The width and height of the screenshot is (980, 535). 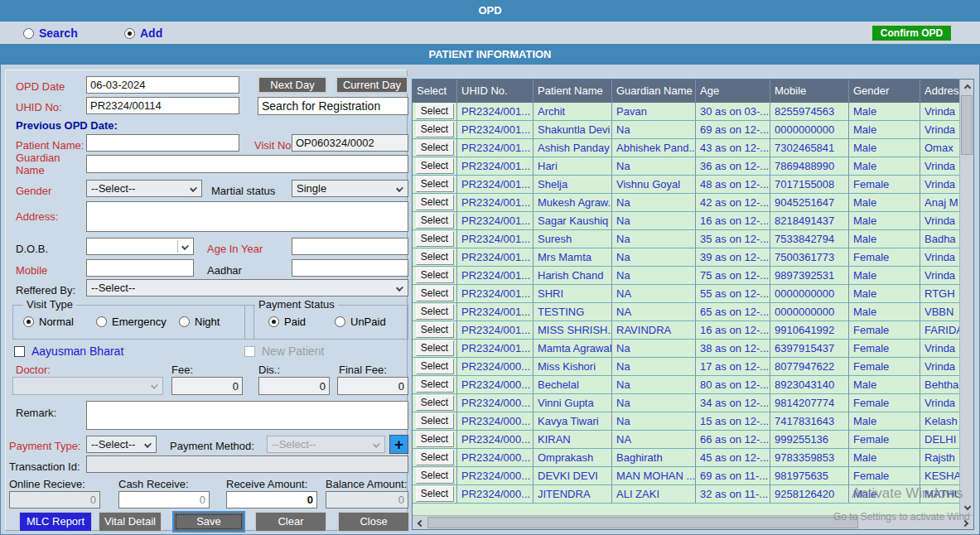 I want to click on scroll-up-icon, so click(x=968, y=86).